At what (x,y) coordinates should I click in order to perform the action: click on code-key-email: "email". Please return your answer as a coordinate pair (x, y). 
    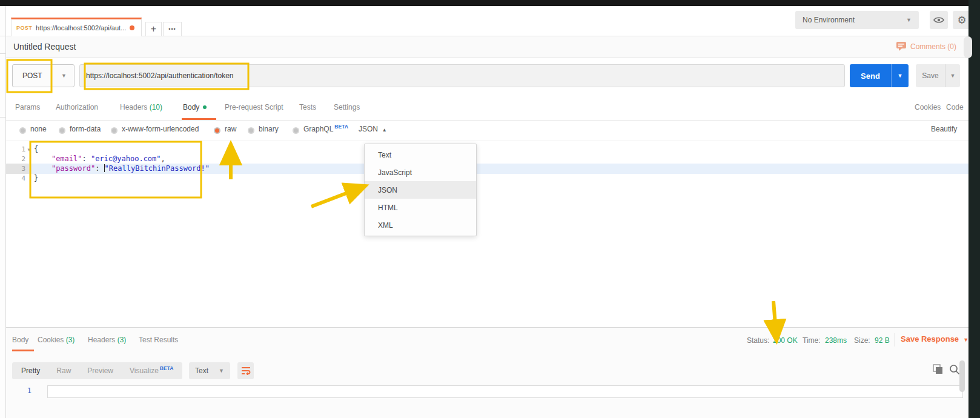
    Looking at the image, I should click on (67, 159).